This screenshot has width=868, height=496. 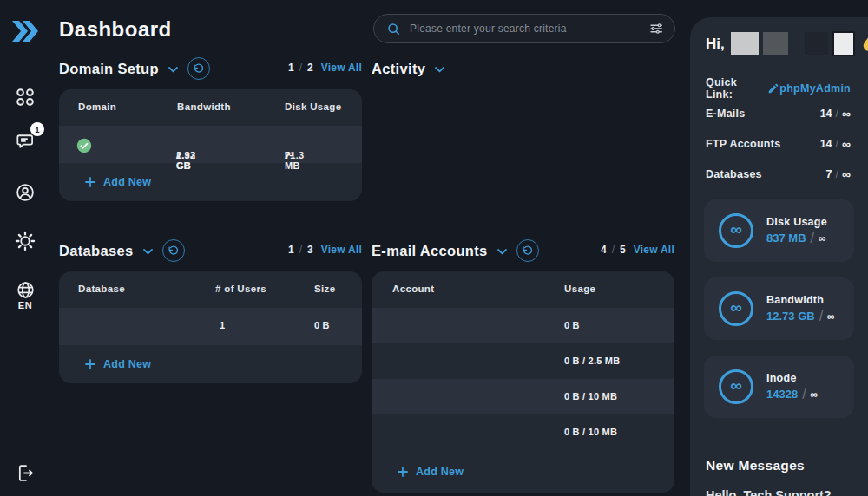 What do you see at coordinates (523, 361) in the screenshot?
I see `email-table-row: 0 B / 2.5 MB` at bounding box center [523, 361].